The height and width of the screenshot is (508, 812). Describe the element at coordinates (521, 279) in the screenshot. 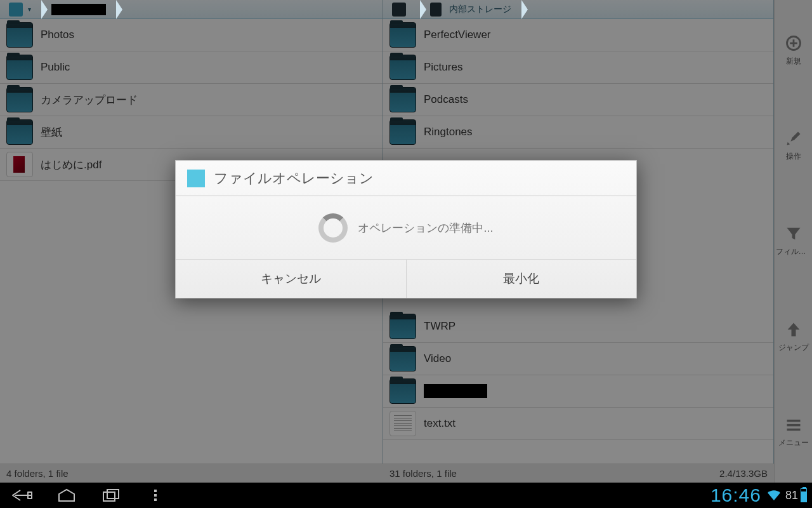

I see `minimize-button: 最小化` at that location.